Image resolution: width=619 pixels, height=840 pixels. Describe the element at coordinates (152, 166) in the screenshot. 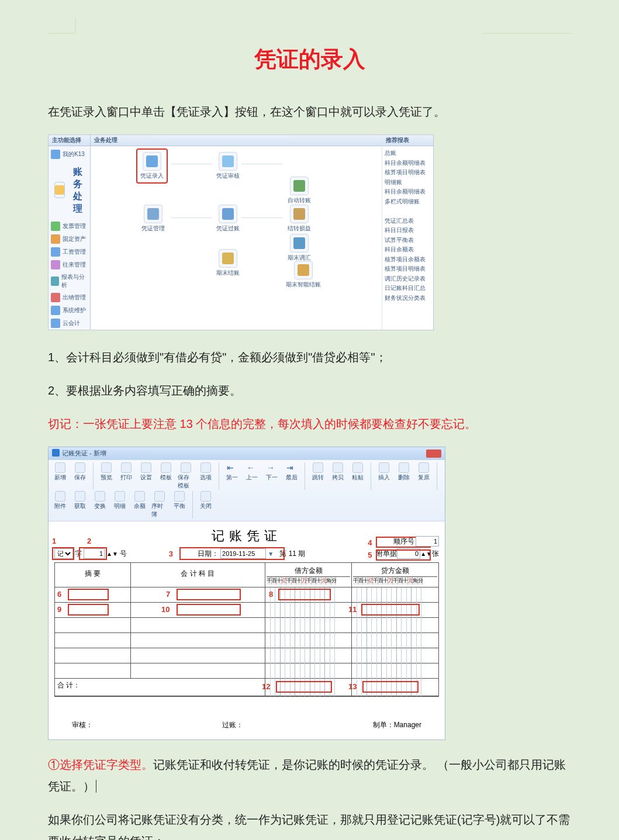

I see `flow-voucher-entry: 凭证录入` at that location.